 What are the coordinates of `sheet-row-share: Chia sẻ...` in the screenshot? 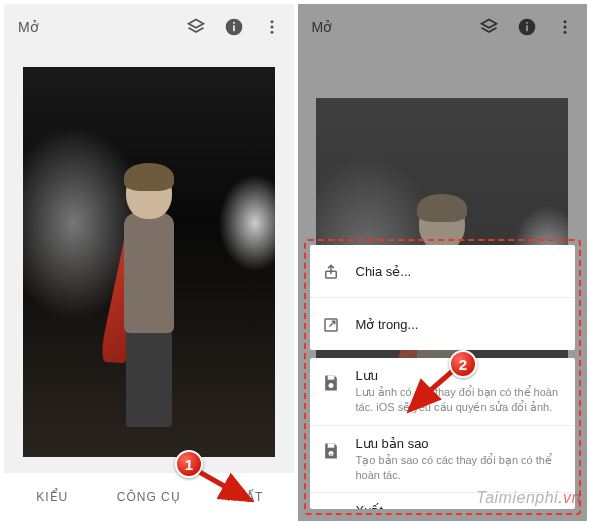 It's located at (443, 271).